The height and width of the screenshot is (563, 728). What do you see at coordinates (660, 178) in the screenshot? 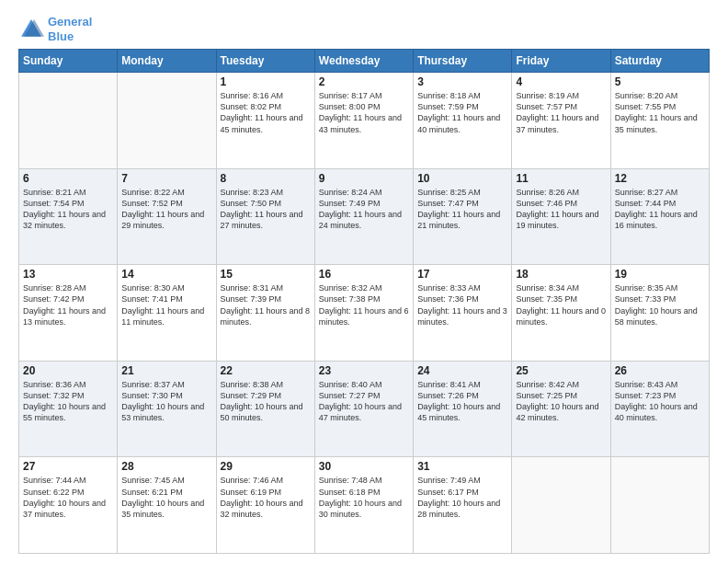
I see `day-number: 12` at bounding box center [660, 178].